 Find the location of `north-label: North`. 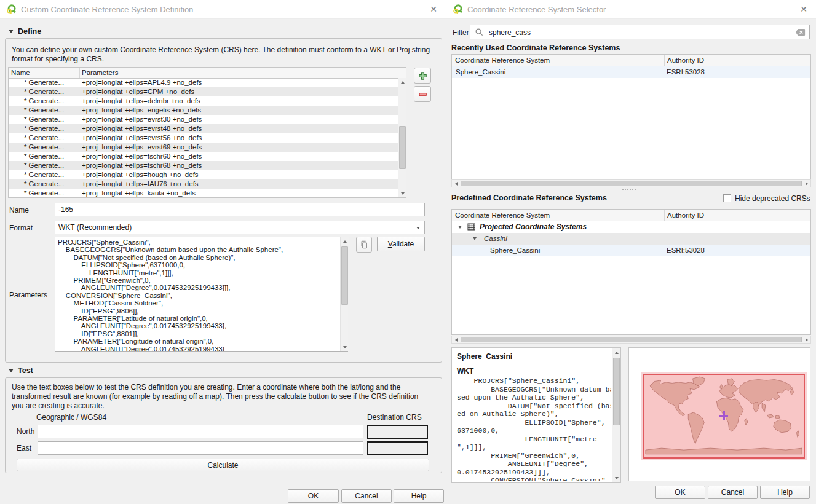

north-label: North is located at coordinates (26, 431).